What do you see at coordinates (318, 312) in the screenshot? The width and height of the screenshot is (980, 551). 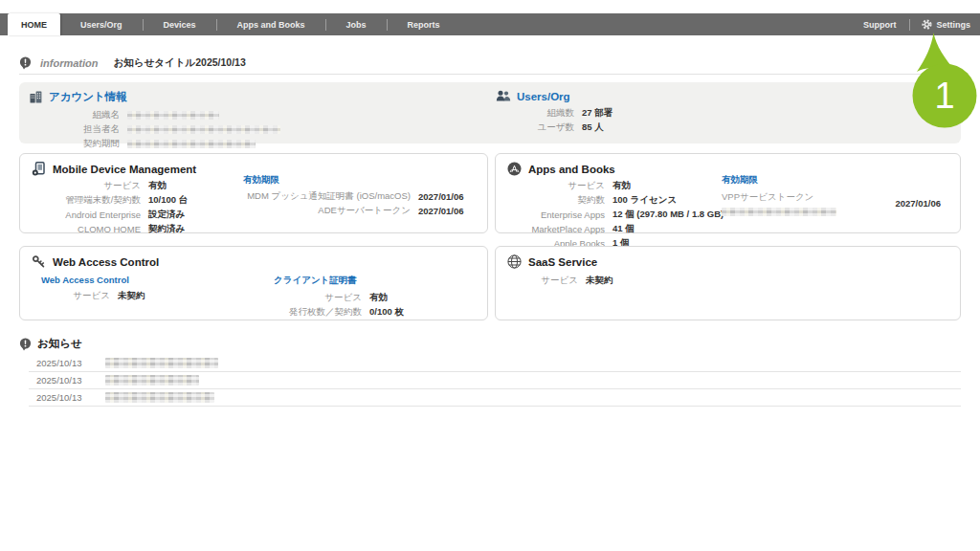 I see `field-label: 発行枚数／契約数` at bounding box center [318, 312].